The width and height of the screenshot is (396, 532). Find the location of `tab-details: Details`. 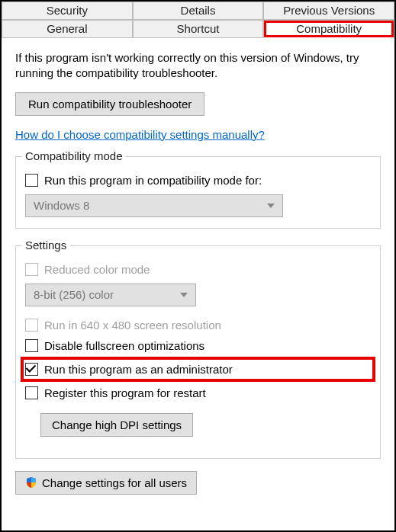

tab-details: Details is located at coordinates (198, 11).